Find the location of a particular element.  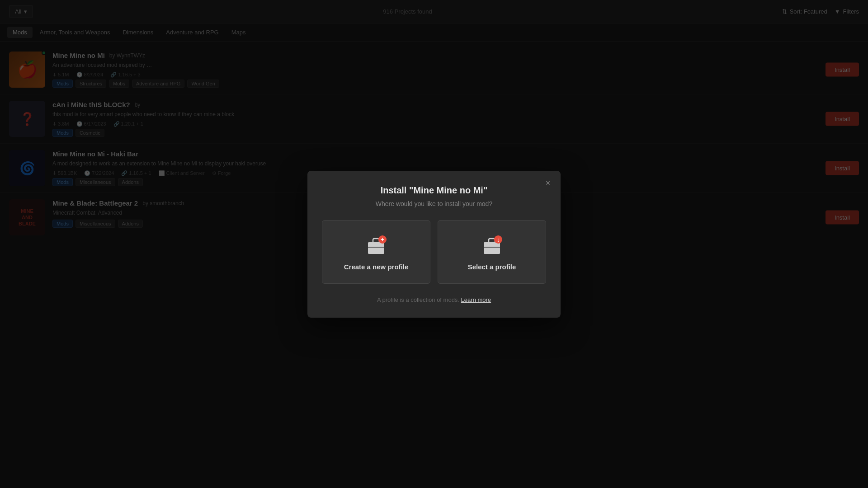

modal-subtitle: Where would you like to install your mod… is located at coordinates (434, 204).